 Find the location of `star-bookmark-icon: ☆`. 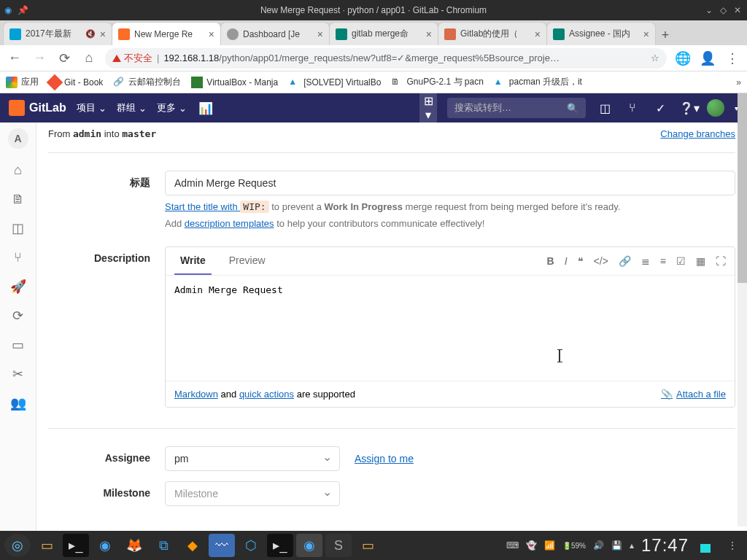

star-bookmark-icon: ☆ is located at coordinates (655, 58).